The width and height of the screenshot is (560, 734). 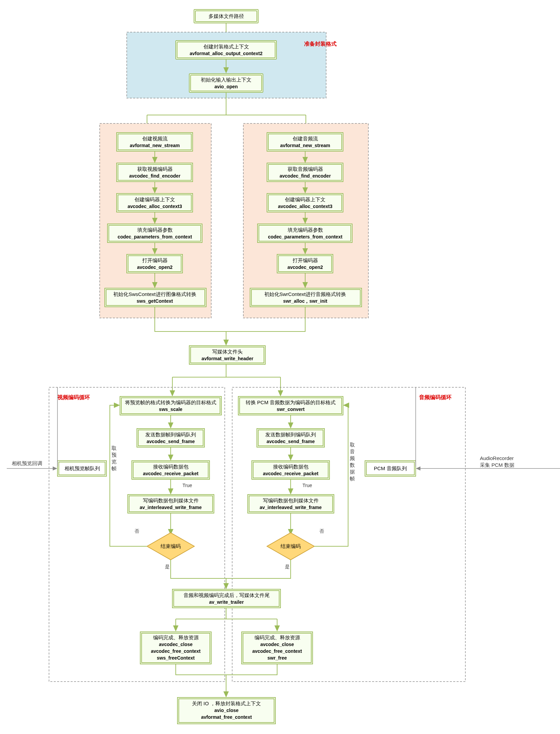 What do you see at coordinates (226, 83) in the screenshot?
I see `node-avio-open: 初始化输入输出上下文 avio_open` at bounding box center [226, 83].